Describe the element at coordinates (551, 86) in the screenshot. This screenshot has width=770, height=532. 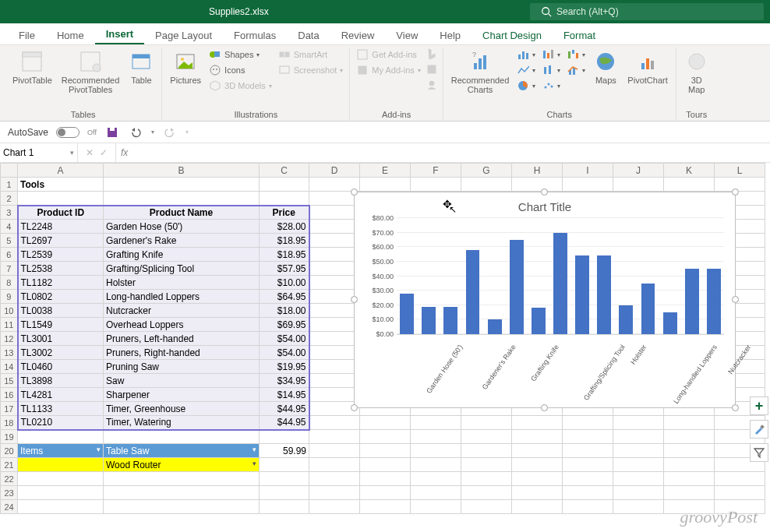
I see `scatter-chart-button: ▾` at that location.